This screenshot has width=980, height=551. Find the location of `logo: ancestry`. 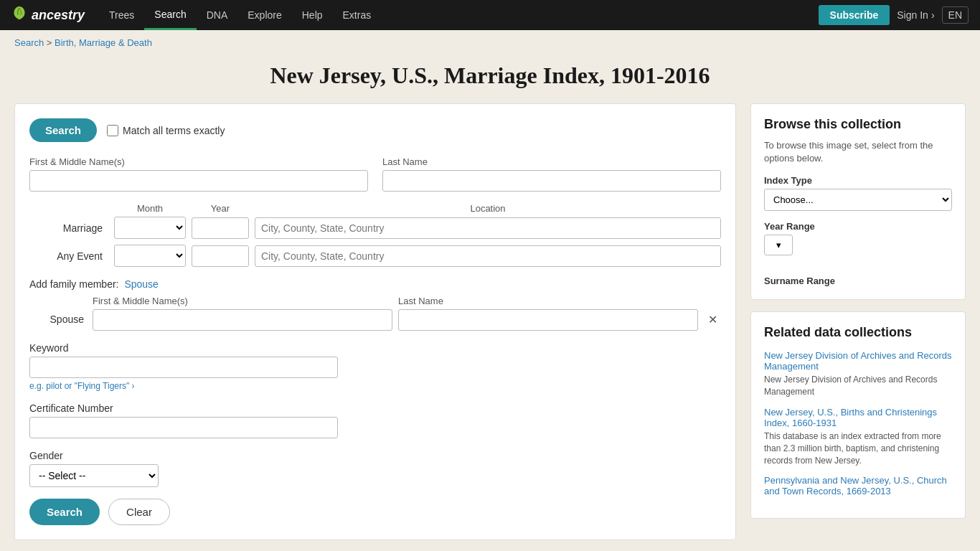

logo: ancestry is located at coordinates (48, 15).